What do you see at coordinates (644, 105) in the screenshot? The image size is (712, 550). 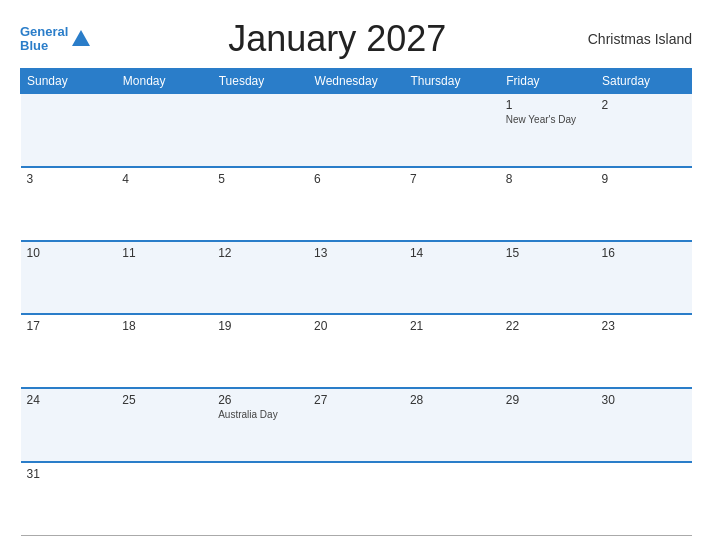 I see `cell-day-number: 2` at bounding box center [644, 105].